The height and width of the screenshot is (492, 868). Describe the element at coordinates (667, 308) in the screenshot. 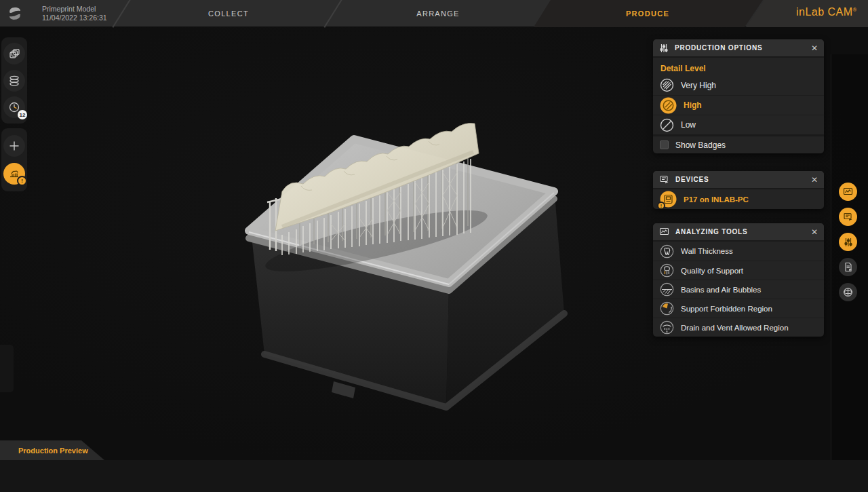

I see `support-forbidden-region-icon` at that location.